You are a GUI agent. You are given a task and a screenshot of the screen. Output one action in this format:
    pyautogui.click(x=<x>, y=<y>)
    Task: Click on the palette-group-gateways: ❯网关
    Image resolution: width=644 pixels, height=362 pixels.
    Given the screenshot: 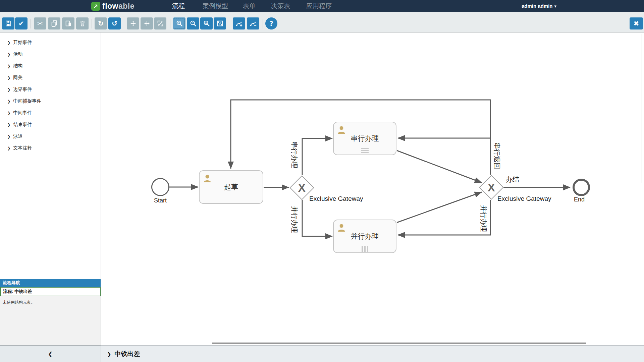 What is the action you would take?
    pyautogui.click(x=50, y=78)
    